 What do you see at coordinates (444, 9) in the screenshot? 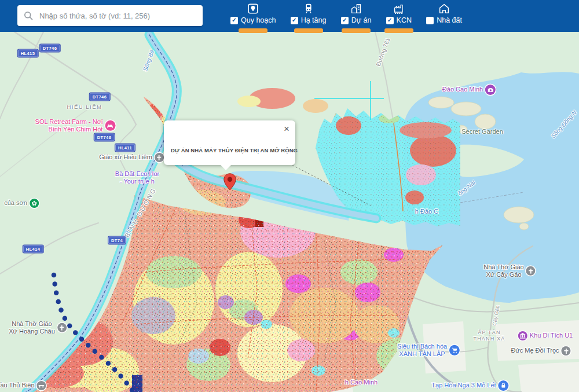
I see `house-icon` at bounding box center [444, 9].